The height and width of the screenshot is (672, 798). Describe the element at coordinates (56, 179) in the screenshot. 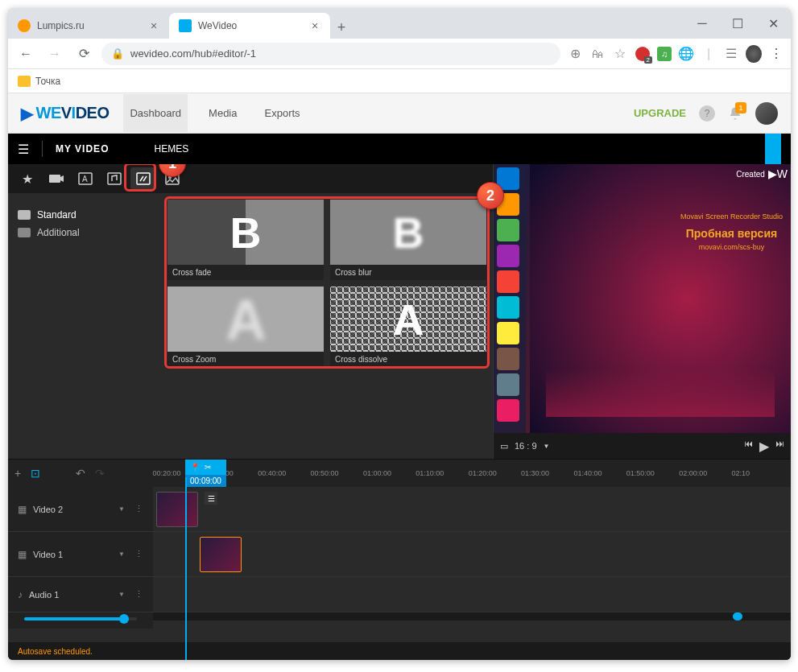

I see `media-tab-icon` at that location.